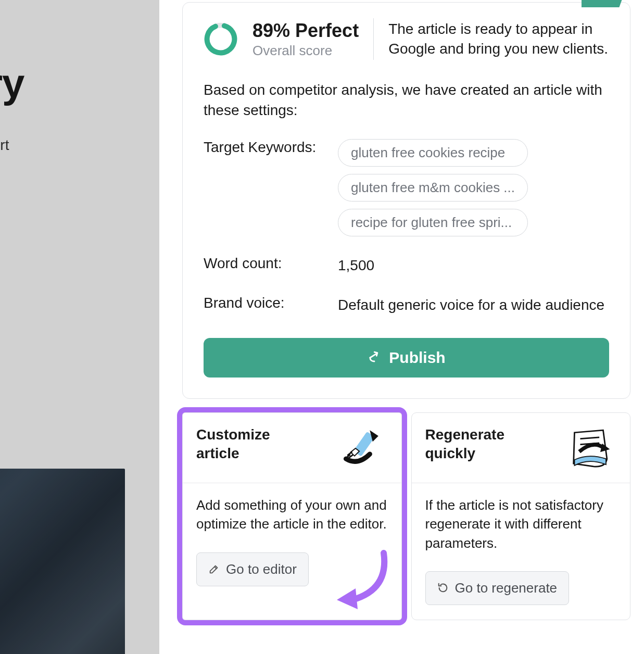 This screenshot has height=654, width=644. Describe the element at coordinates (417, 358) in the screenshot. I see `publish-button-label: Publish` at that location.